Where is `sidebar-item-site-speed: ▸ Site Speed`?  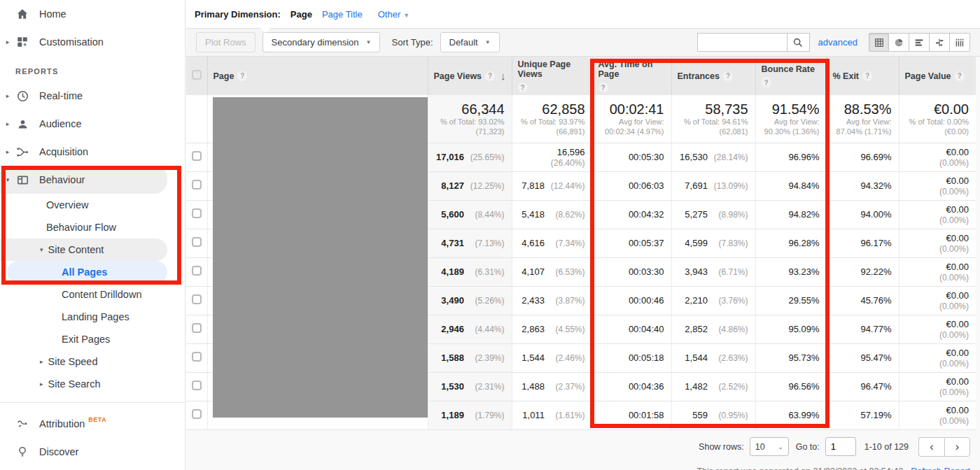 sidebar-item-site-speed: ▸ Site Speed is located at coordinates (92, 362).